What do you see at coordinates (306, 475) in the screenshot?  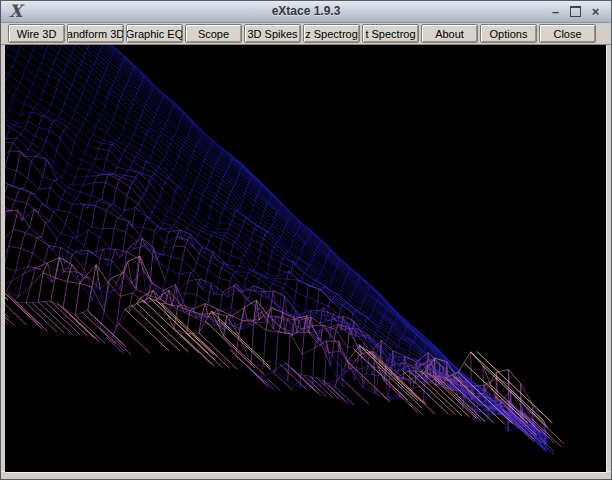 I see `window-frame-bottom` at bounding box center [306, 475].